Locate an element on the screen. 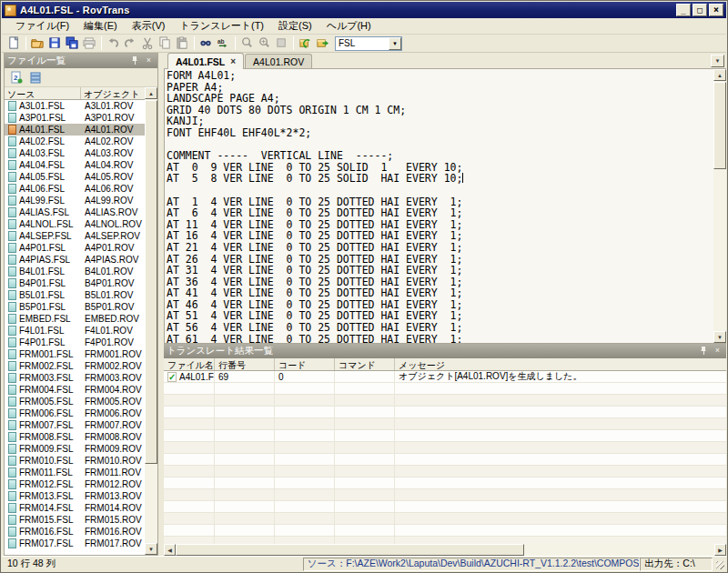  column-header-source: ソース is located at coordinates (43, 93).